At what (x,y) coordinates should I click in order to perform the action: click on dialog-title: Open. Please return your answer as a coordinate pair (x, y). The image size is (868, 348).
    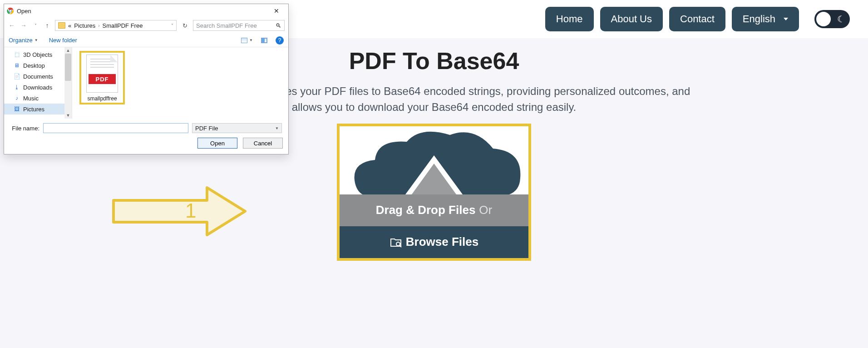
    Looking at the image, I should click on (142, 11).